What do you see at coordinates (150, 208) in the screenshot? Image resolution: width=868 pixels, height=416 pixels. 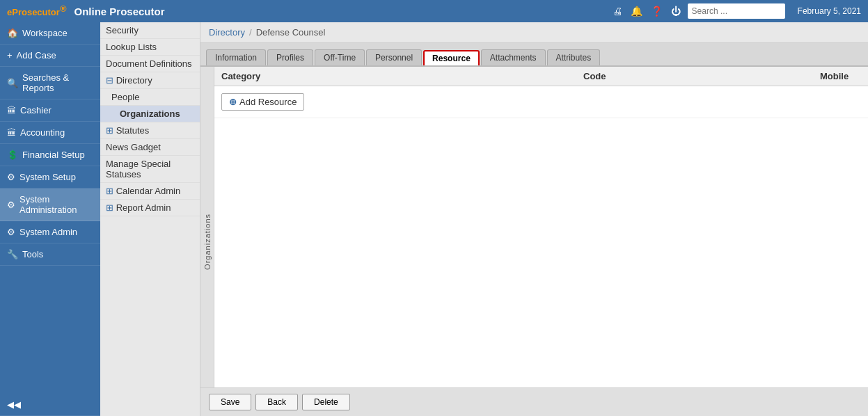 I see `sub-item-report-admin: Report Admin` at bounding box center [150, 208].